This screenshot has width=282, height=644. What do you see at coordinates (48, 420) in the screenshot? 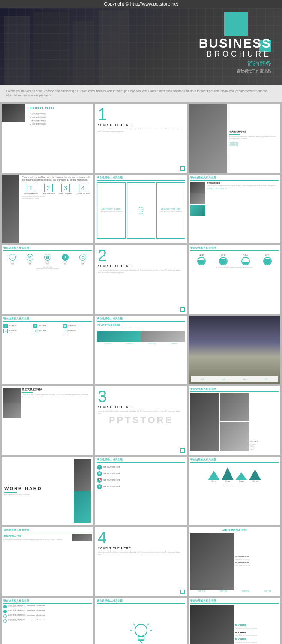
I see `slide-concept: 概念大概这关键词 Lorem ipsum dolor sit amet cons…` at bounding box center [48, 420].